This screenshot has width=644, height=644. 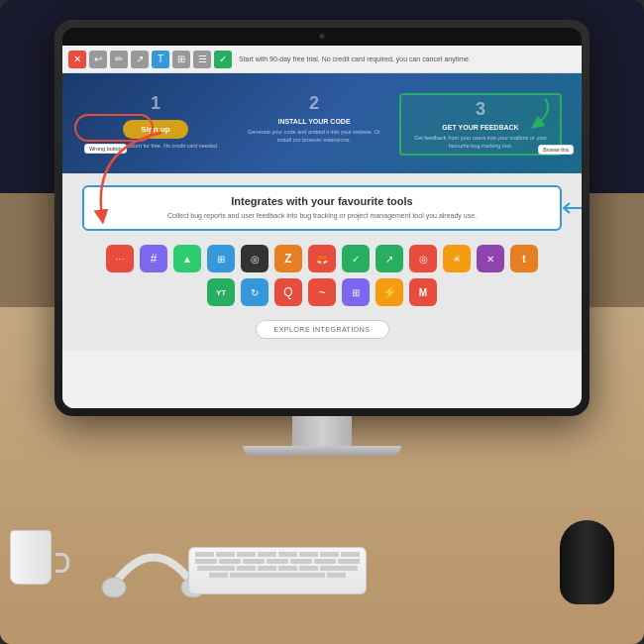 I want to click on step-2: 2 INSTALL YOUR CODE Generate your code a…, so click(x=314, y=119).